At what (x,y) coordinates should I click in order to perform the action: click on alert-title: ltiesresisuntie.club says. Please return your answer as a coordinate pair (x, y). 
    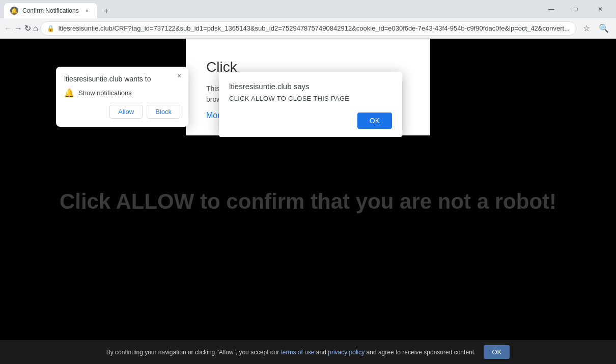
    Looking at the image, I should click on (311, 87).